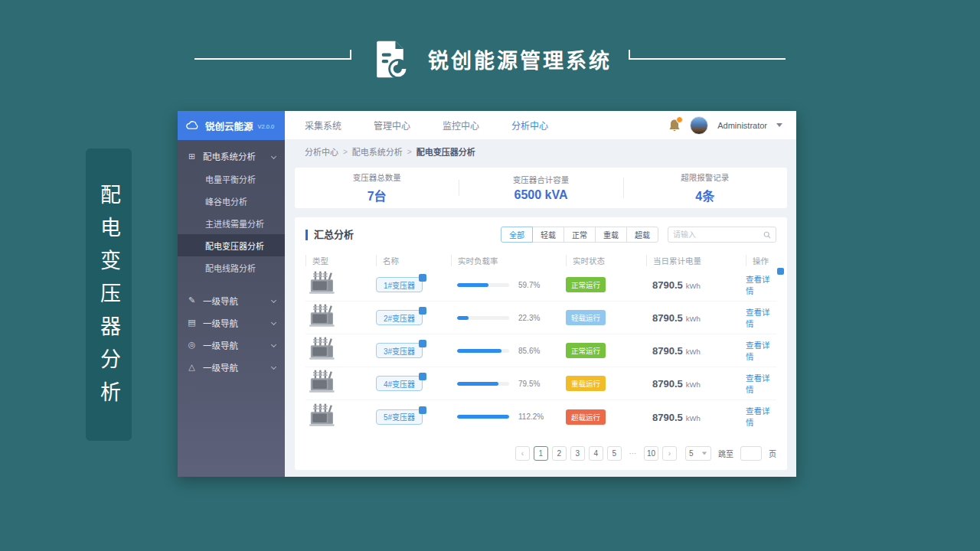 The height and width of the screenshot is (551, 980). Describe the element at coordinates (446, 152) in the screenshot. I see `breadcrumb-current: 配电变压器分析` at that location.